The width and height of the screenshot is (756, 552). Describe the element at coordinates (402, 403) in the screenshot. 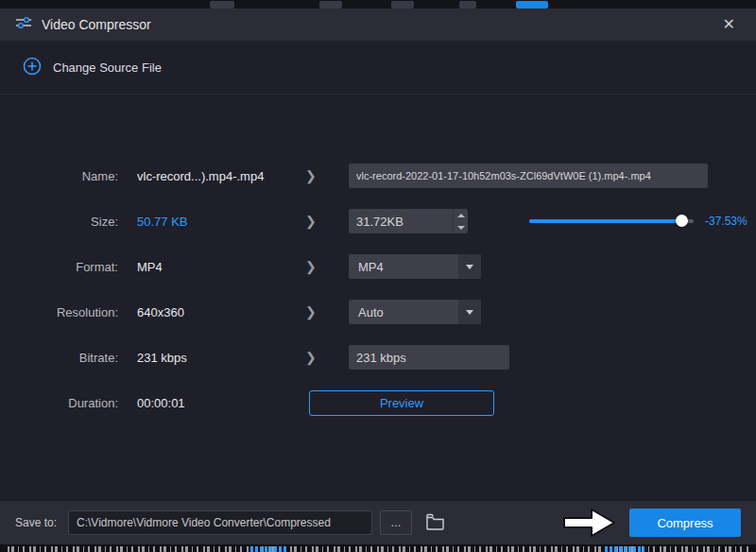

I see `preview-button: Preview` at that location.